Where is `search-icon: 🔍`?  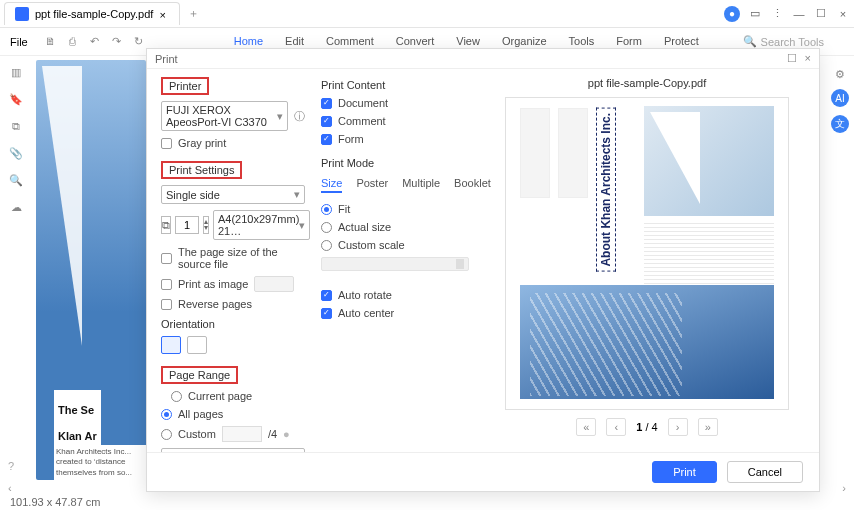
search-icon: 🔍 is located at coordinates (750, 42).